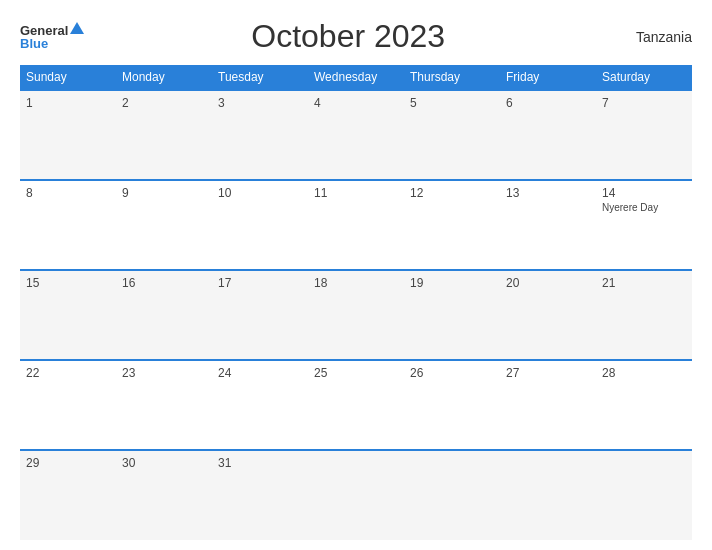  What do you see at coordinates (164, 283) in the screenshot?
I see `day-number: 16` at bounding box center [164, 283].